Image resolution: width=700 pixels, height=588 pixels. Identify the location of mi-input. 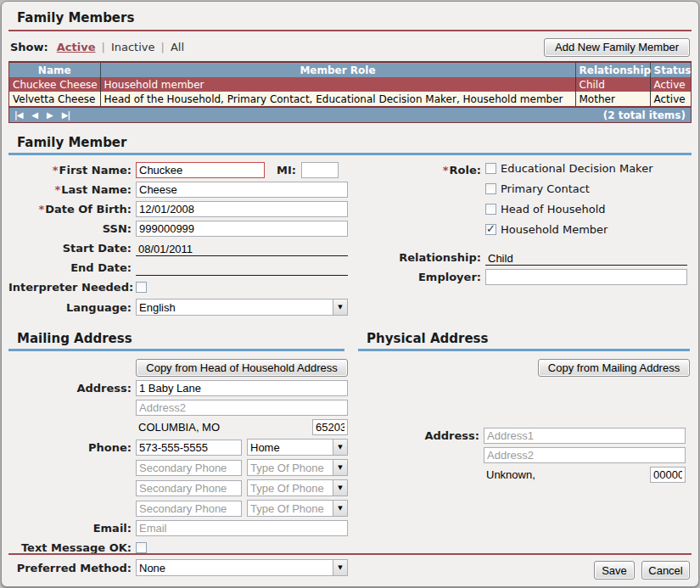
(320, 170).